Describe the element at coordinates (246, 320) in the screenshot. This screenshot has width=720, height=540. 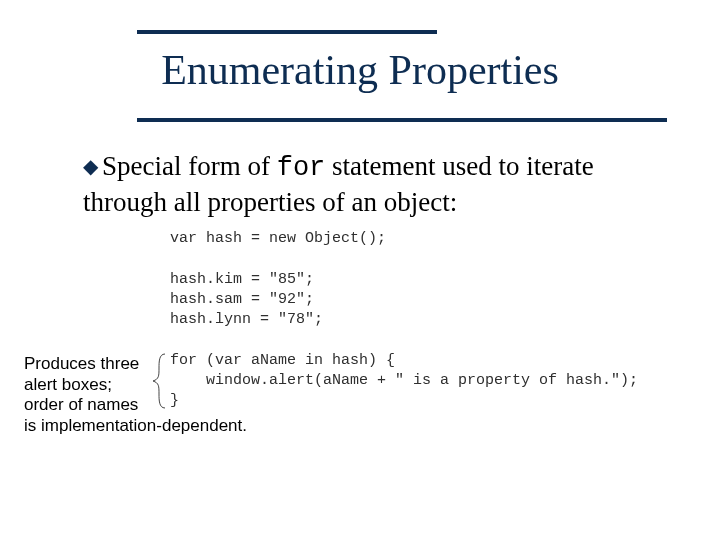
I see `code-line-5: hash.lynn = "78";` at that location.